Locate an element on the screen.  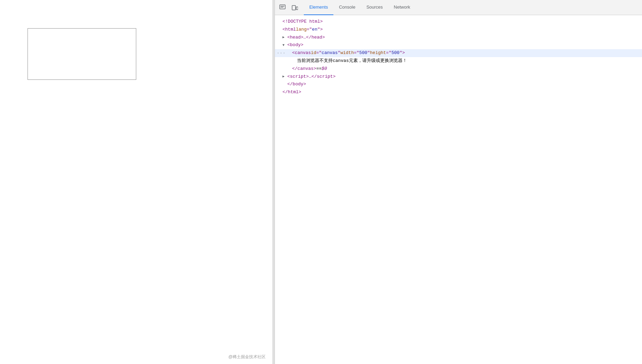
tab-console: Console is located at coordinates (347, 8).